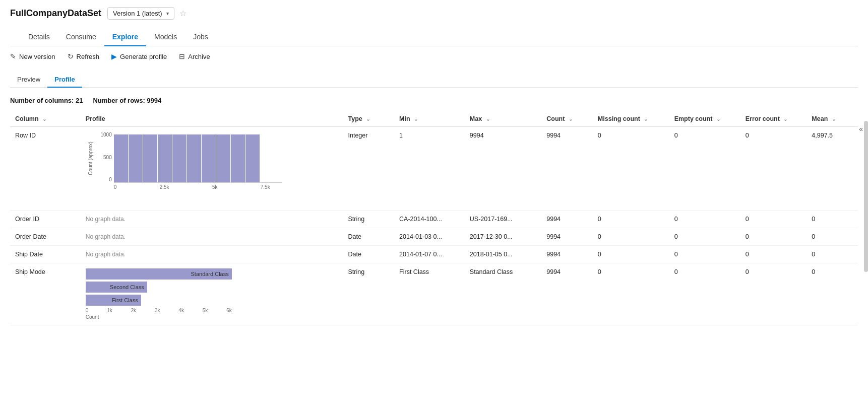 The image size is (868, 417). Describe the element at coordinates (45, 237) in the screenshot. I see `cell-column-name: Order Date` at that location.